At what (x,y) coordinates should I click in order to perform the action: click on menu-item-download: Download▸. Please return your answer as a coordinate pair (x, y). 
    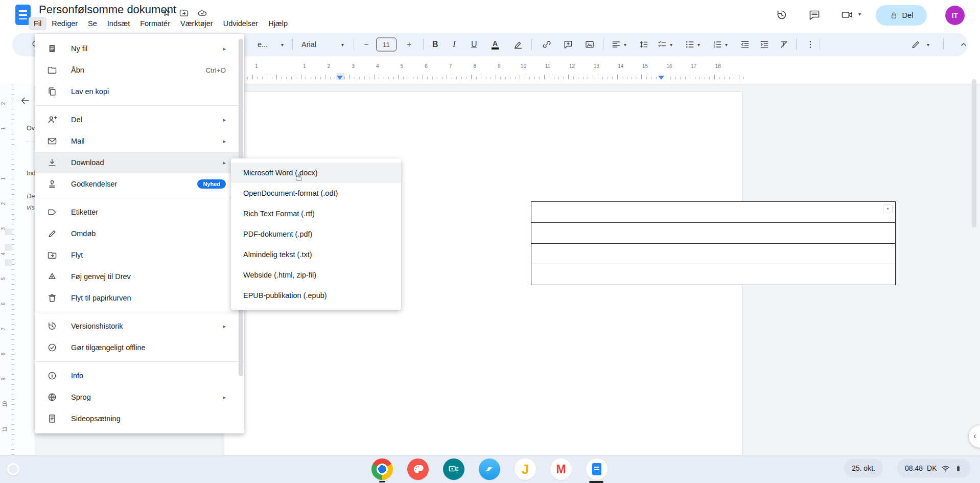
    Looking at the image, I should click on (139, 163).